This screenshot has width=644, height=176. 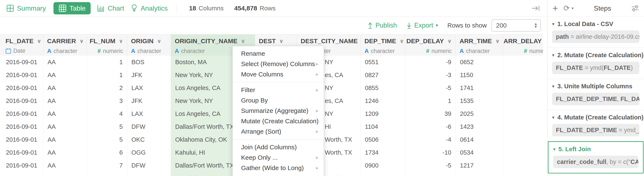 I want to click on menu-item-move-columns: Move Columns▸, so click(x=278, y=74).